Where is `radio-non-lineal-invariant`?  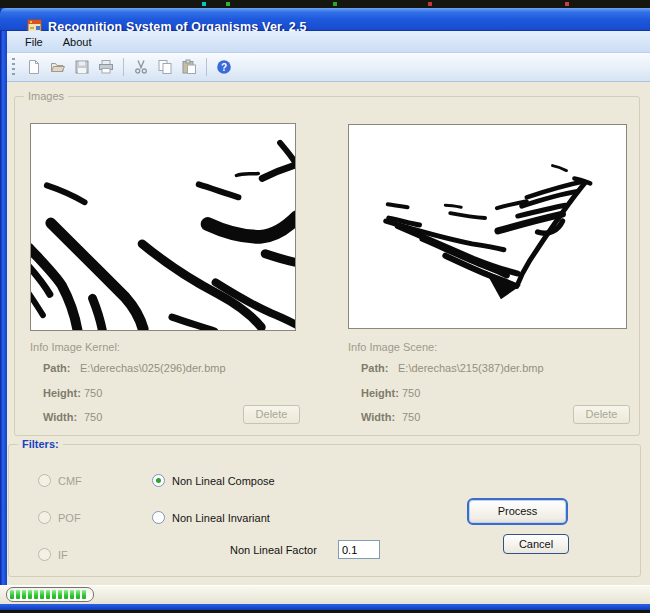 radio-non-lineal-invariant is located at coordinates (158, 518).